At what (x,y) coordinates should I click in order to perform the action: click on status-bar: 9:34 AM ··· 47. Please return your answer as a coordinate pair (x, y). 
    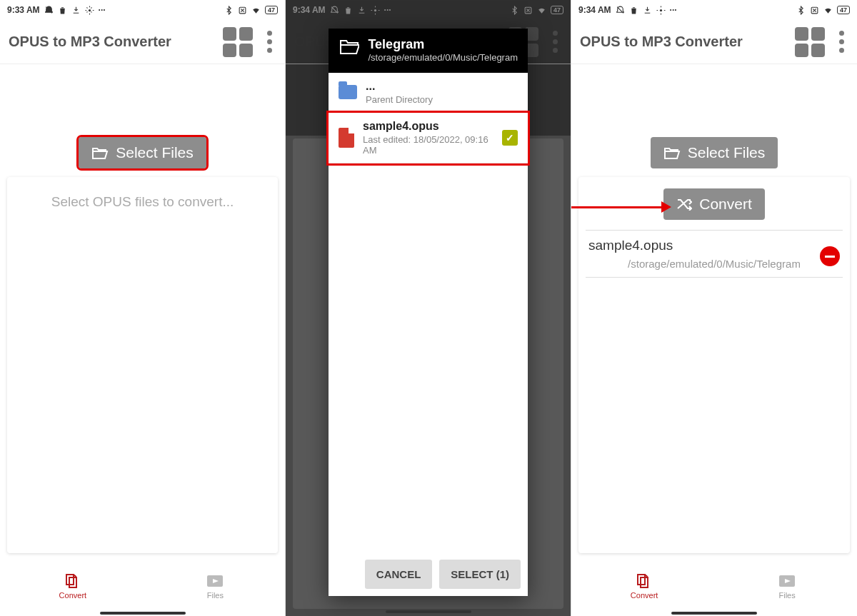
    Looking at the image, I should click on (714, 10).